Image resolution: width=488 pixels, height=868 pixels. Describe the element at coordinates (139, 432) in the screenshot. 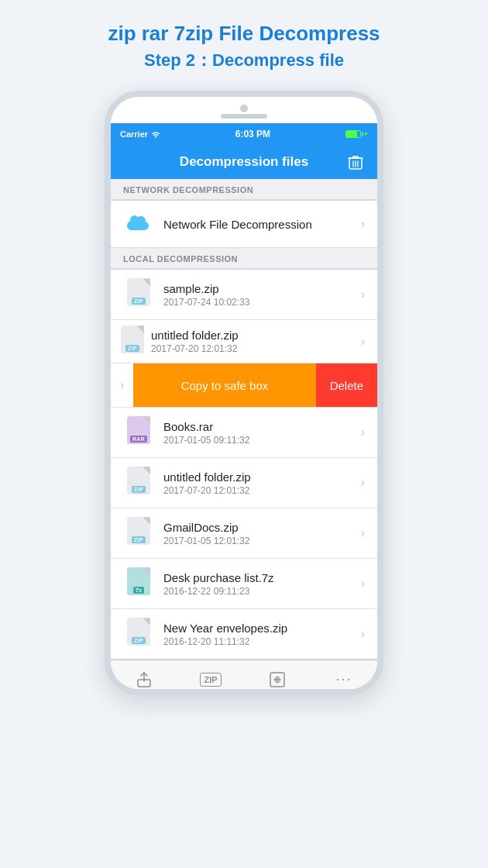

I see `file-icon-rar: RAR` at that location.